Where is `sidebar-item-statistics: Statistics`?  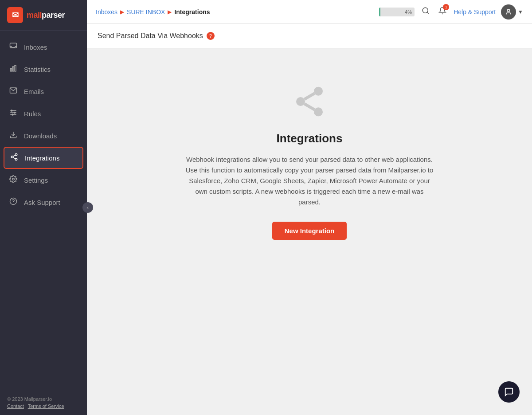
sidebar-item-statistics: Statistics is located at coordinates (43, 69).